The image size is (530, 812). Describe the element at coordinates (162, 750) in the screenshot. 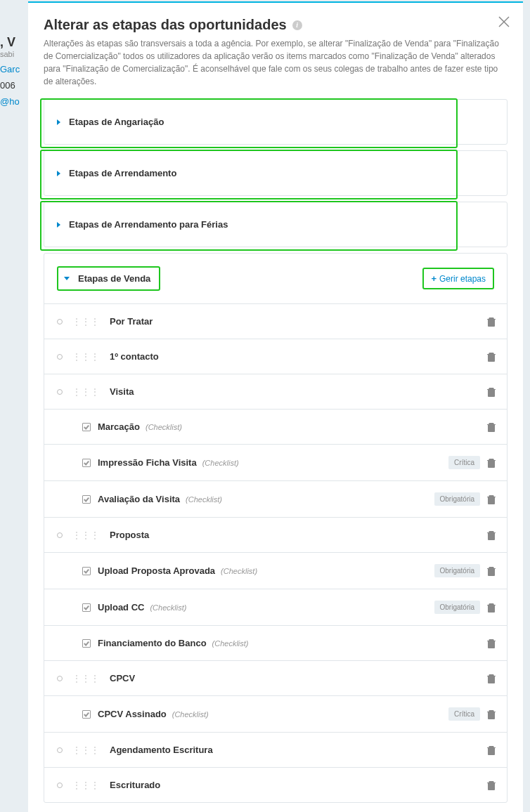

I see `stage-label: Agendamento Escritura` at that location.